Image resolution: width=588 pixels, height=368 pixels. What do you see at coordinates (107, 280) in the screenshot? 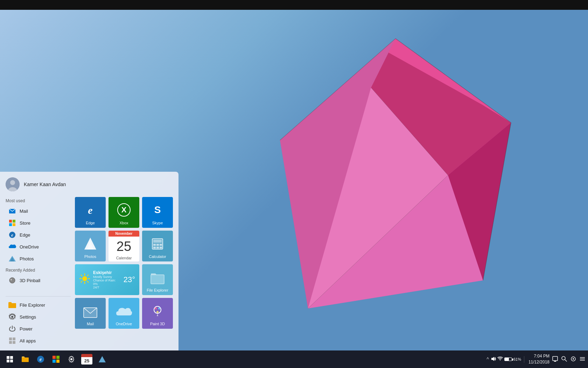
I see `tile-weather: Eskişehir Mostly Sunny Chance of Rain: 0…` at bounding box center [107, 280].